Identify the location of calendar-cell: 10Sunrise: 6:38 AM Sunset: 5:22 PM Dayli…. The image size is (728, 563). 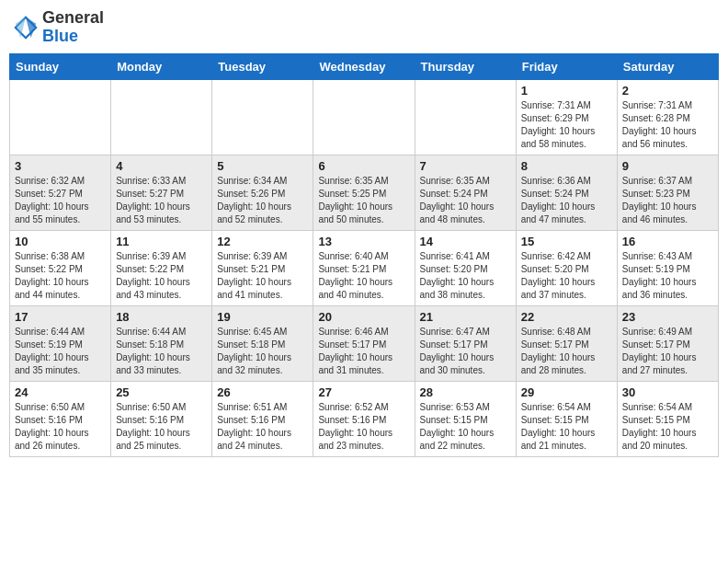
(61, 268).